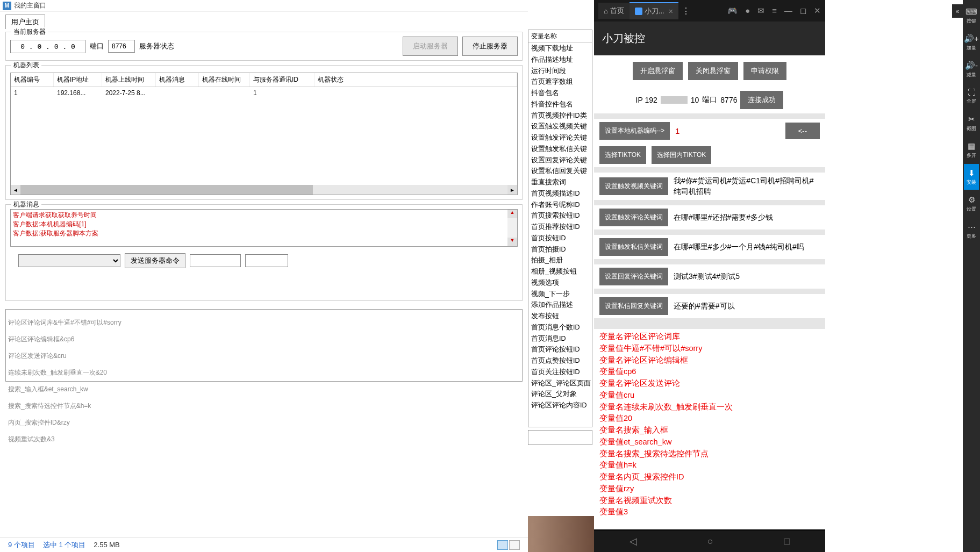 The image size is (980, 552). Describe the element at coordinates (971, 42) in the screenshot. I see `side-tool-加量: 🔊+加量` at that location.